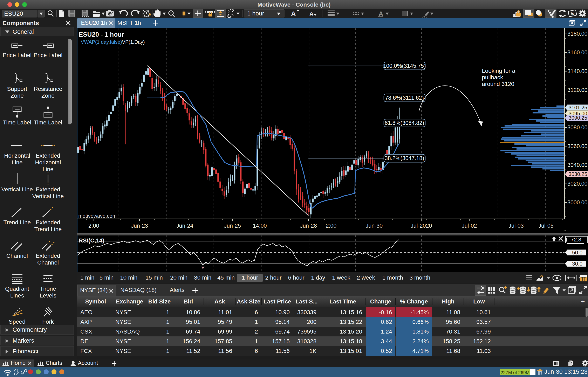 The height and width of the screenshot is (377, 588). What do you see at coordinates (577, 165) in the screenshot?
I see `svg-text: 3040.00` at bounding box center [577, 165].